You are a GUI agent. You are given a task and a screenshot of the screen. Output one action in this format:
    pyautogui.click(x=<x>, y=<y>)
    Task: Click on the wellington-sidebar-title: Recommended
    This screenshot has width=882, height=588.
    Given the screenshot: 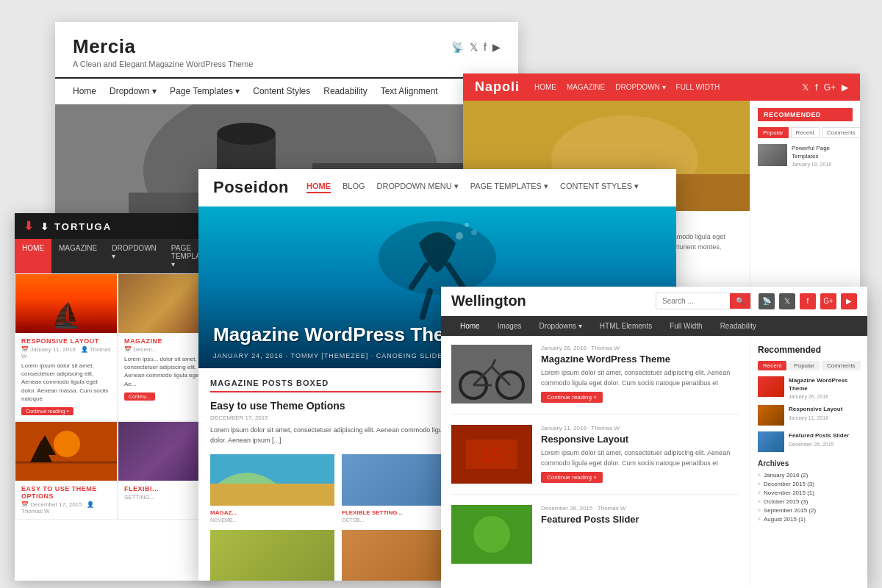 What is the action you would take?
    pyautogui.click(x=808, y=350)
    